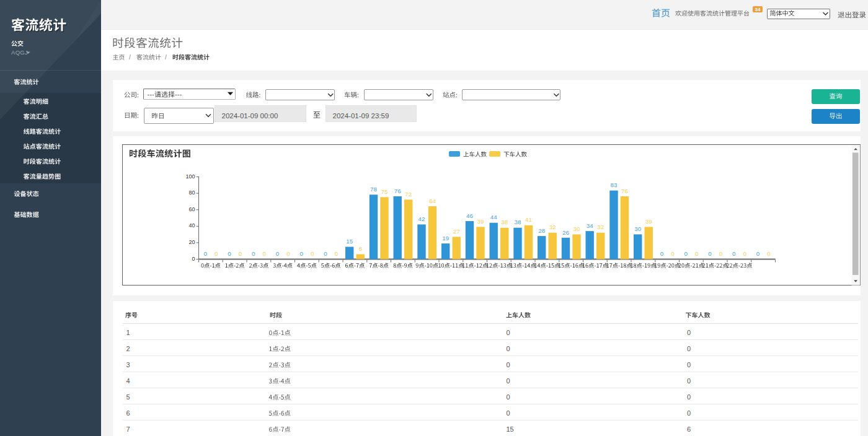  Describe the element at coordinates (456, 232) in the screenshot. I see `svg-text: 27` at that location.